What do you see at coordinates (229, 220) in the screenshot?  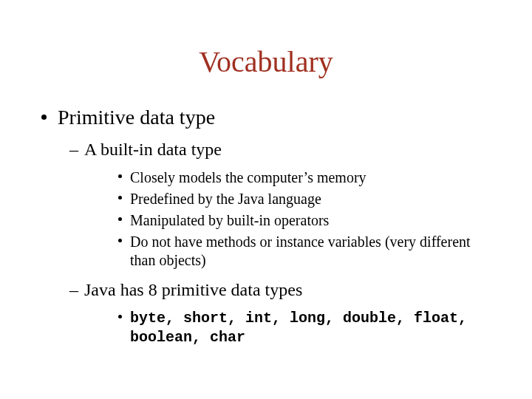 I see `detail-text: Manipulated by built-in operators` at bounding box center [229, 220].